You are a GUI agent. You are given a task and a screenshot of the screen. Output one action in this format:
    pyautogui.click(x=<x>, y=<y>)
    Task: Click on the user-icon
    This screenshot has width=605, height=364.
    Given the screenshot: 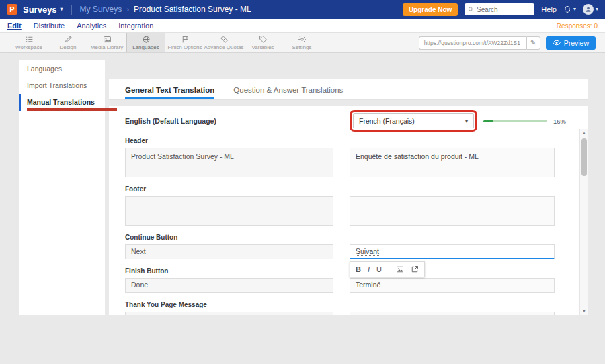 What is the action you would take?
    pyautogui.click(x=588, y=9)
    